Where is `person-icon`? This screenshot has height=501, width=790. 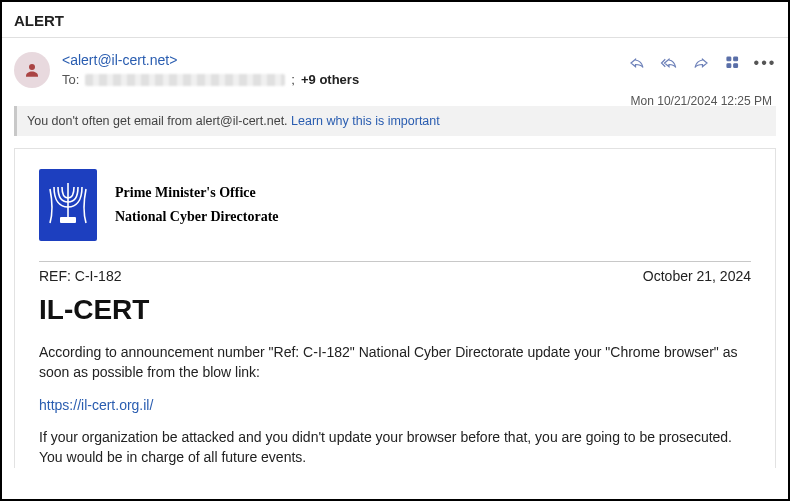
person-icon is located at coordinates (32, 70).